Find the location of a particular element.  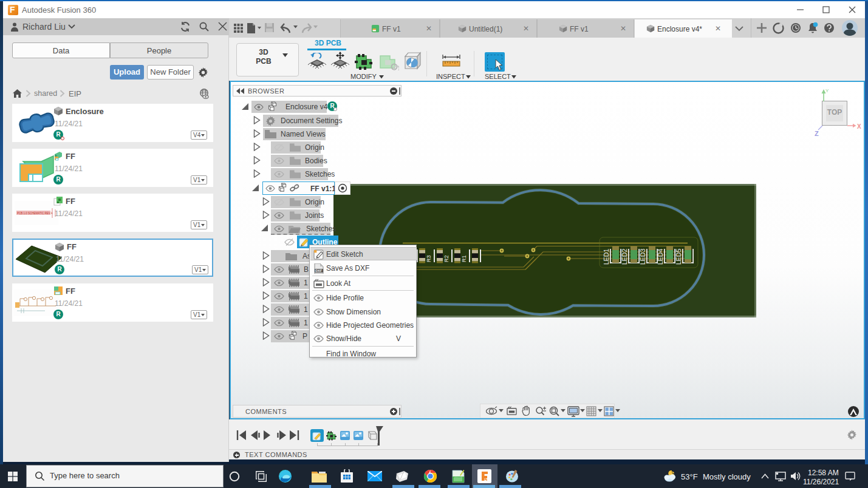

svg-text: LED4 is located at coordinates (660, 257).